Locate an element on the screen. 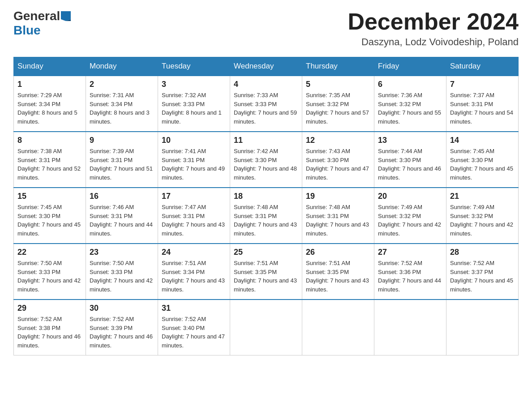 This screenshot has height=411, width=532. day-info: Sunrise: 7:29 AMSunset: 3:34 PMDaylight:… is located at coordinates (47, 108).